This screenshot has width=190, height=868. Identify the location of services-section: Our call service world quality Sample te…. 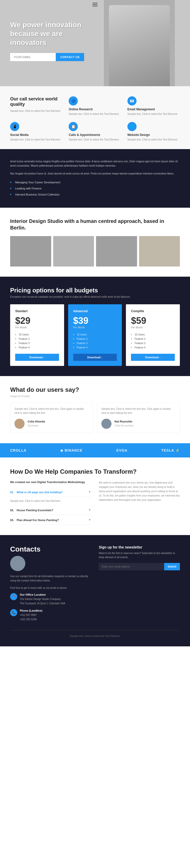
(95, 118).